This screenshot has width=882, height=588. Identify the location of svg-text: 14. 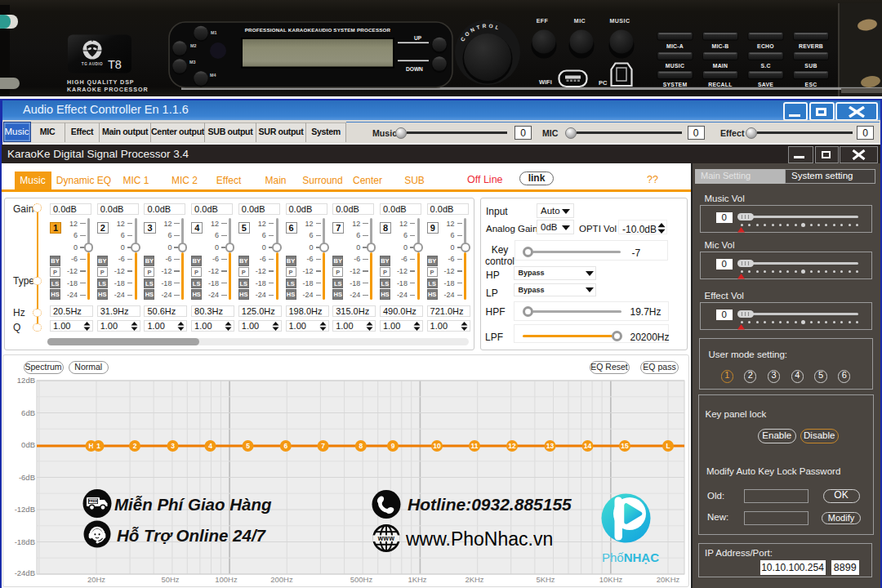
(588, 446).